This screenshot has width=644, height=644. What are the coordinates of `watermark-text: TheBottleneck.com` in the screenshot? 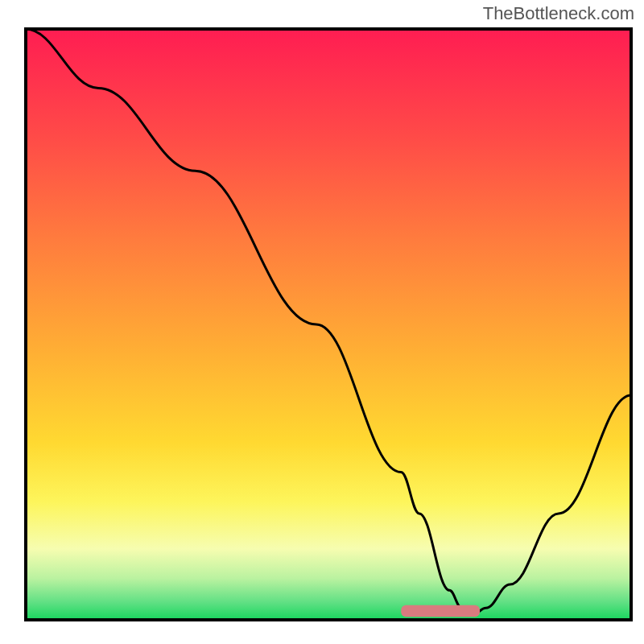 It's located at (559, 14).